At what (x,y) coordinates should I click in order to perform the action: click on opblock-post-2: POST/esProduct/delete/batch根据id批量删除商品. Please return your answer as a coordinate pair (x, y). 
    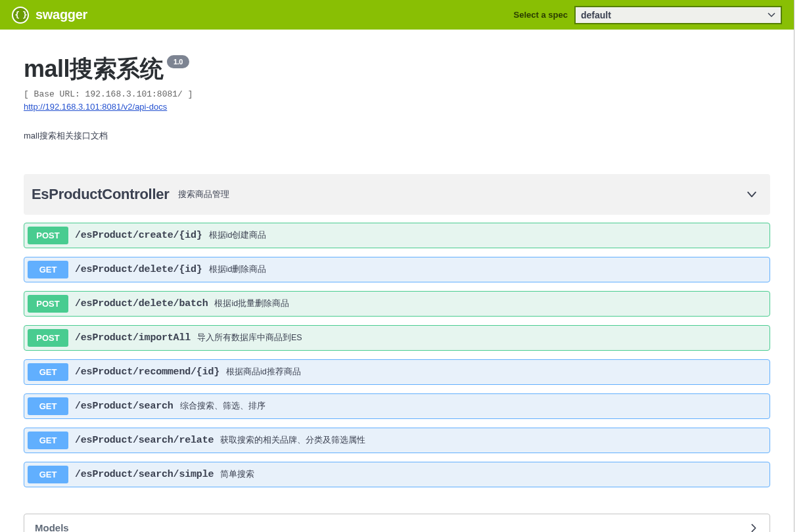
    Looking at the image, I should click on (397, 303).